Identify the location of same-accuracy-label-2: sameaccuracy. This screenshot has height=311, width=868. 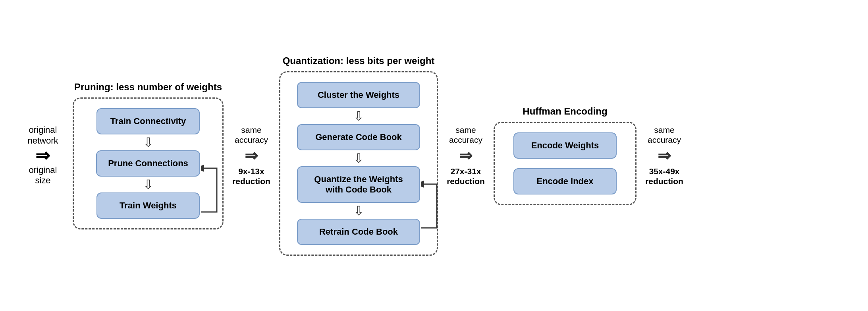
(466, 135).